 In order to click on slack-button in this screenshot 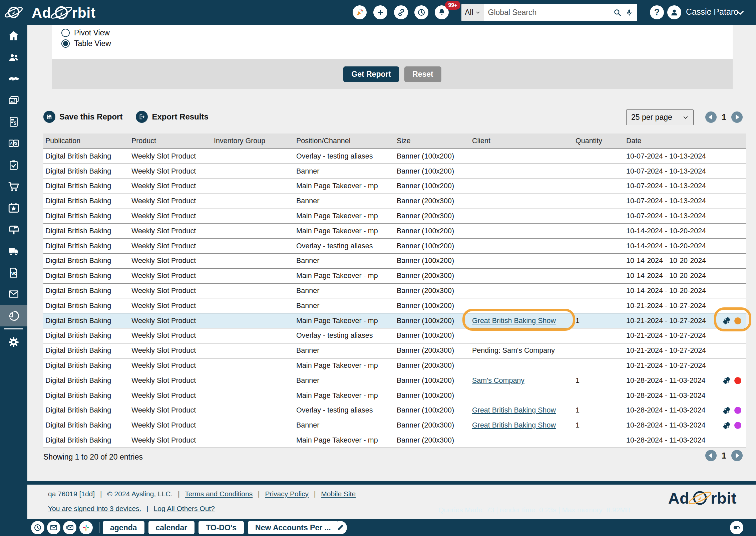, I will do `click(86, 528)`.